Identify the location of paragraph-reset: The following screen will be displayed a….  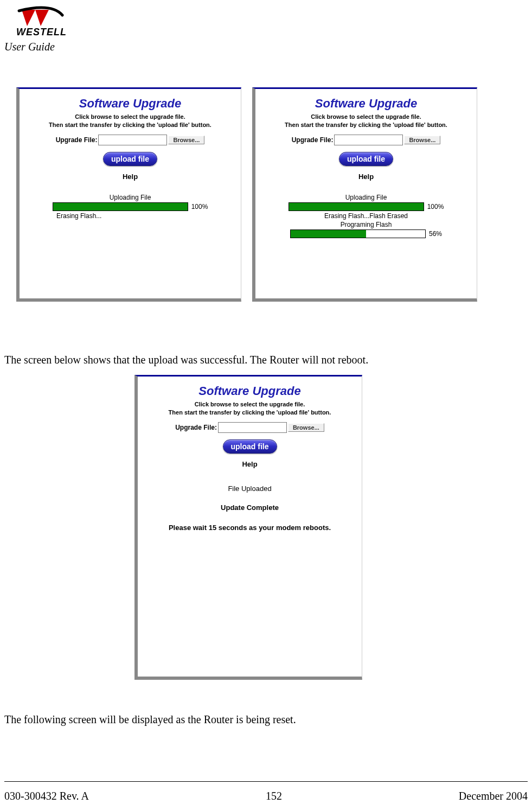
(150, 719).